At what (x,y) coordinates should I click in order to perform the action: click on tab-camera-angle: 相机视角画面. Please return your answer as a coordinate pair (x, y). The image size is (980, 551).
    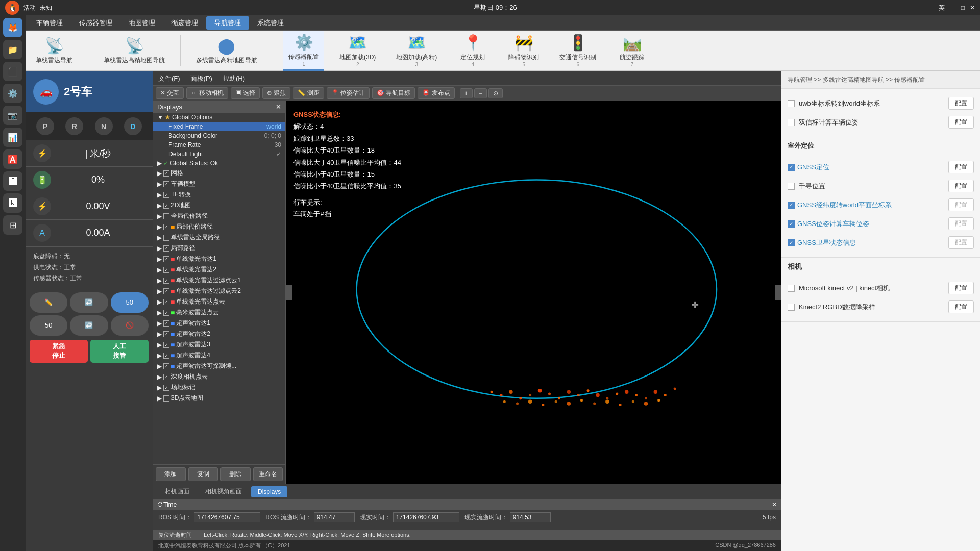
    Looking at the image, I should click on (224, 492).